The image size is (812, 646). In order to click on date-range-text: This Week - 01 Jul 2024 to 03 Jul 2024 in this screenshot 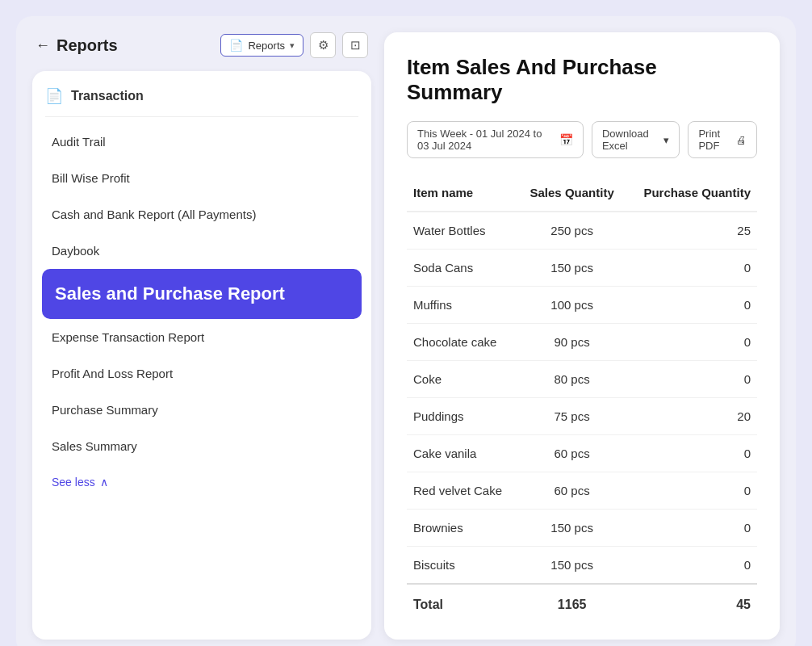, I will do `click(485, 140)`.